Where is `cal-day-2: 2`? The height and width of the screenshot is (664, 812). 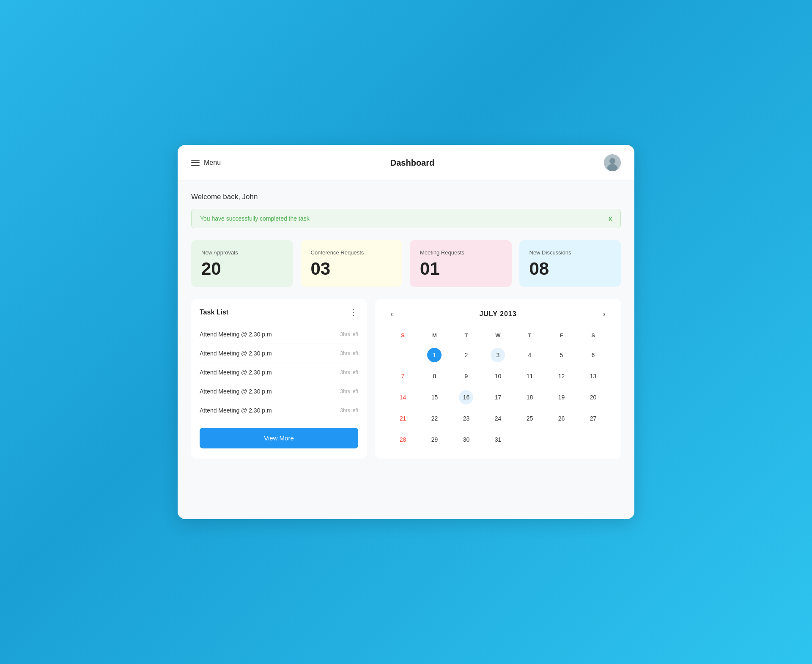
cal-day-2: 2 is located at coordinates (466, 355).